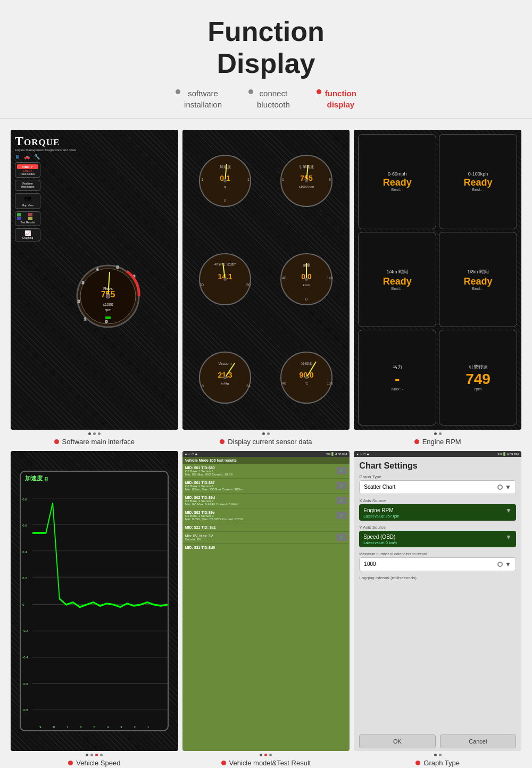 The image size is (532, 768). Describe the element at coordinates (306, 280) in the screenshot. I see `gauge-speed: 速度 0.0 km/h 40 140 0` at that location.